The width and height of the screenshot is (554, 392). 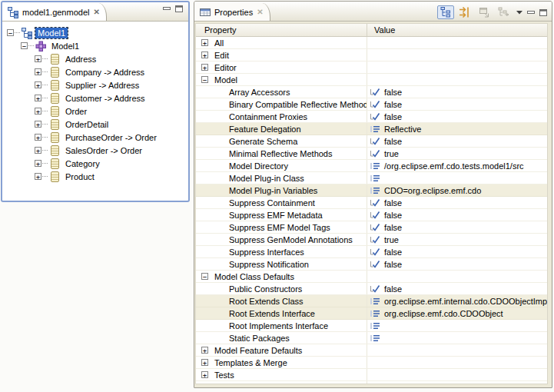 What do you see at coordinates (372, 68) in the screenshot?
I see `category-row-editor: +Editor` at bounding box center [372, 68].